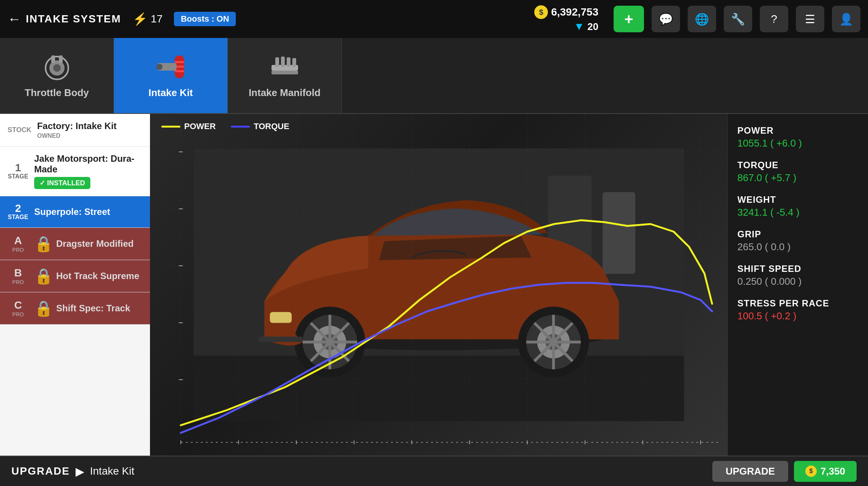 This screenshot has width=868, height=486. What do you see at coordinates (44, 244) in the screenshot?
I see `lock-icon-a: 🔒` at bounding box center [44, 244].